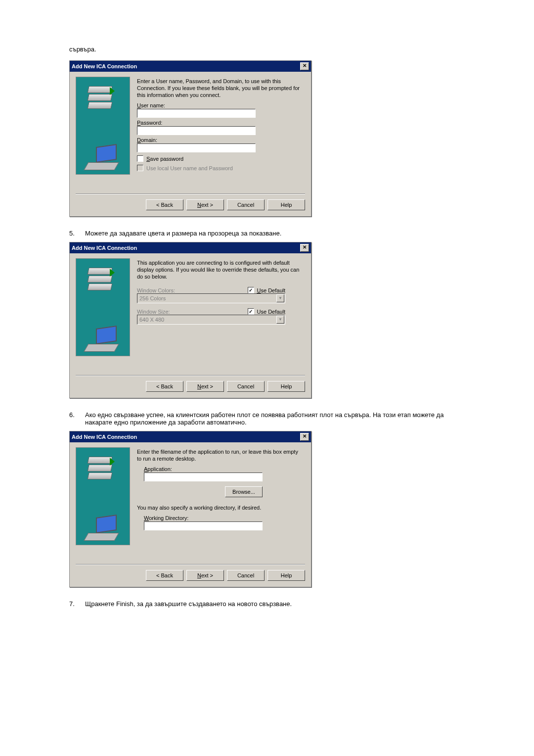 The height and width of the screenshot is (756, 534). Describe the element at coordinates (190, 168) in the screenshot. I see `use-local-label: Use local User name and Password` at that location.